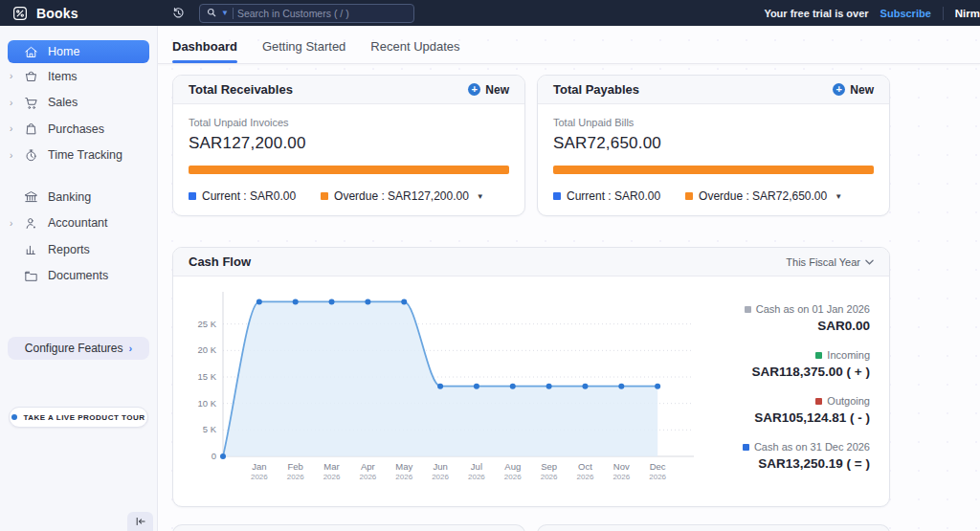  Describe the element at coordinates (57, 13) in the screenshot. I see `app-name: Books` at that location.